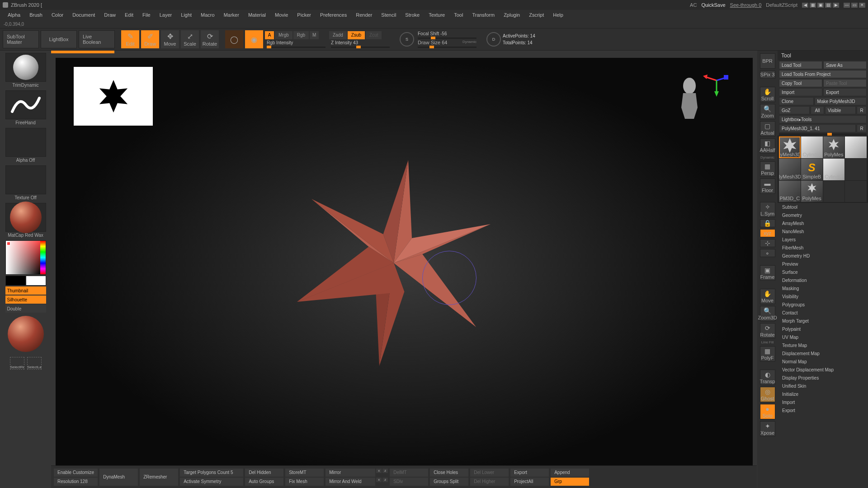 The width and height of the screenshot is (868, 488). Describe the element at coordinates (768, 186) in the screenshot. I see `floor-button: ▬Floor` at that location.